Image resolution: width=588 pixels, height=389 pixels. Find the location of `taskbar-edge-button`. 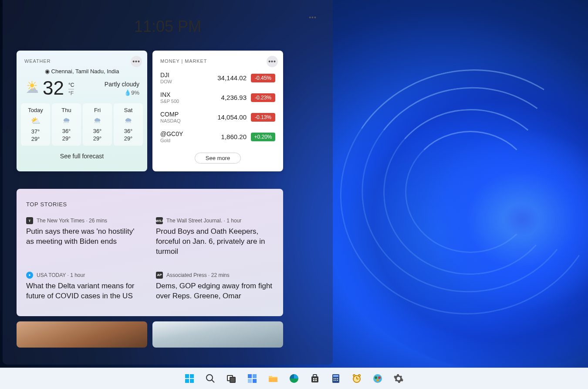

taskbar-edge-button is located at coordinates (294, 379).